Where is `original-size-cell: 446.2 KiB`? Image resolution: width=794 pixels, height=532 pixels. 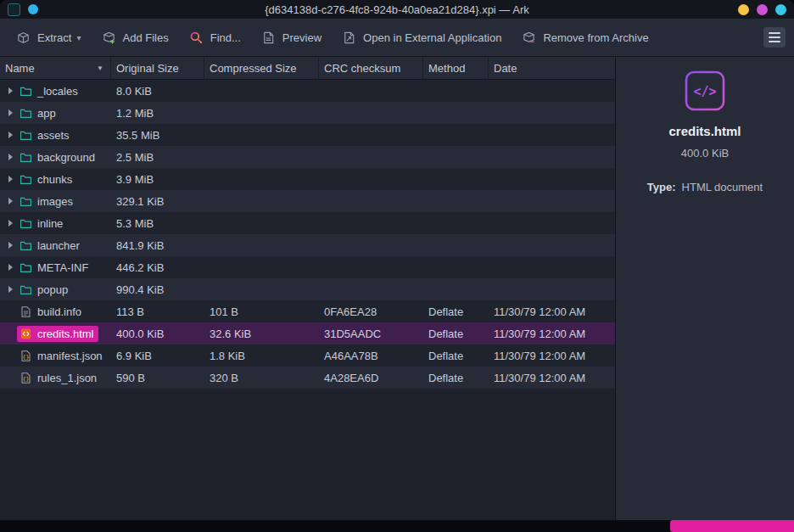 original-size-cell: 446.2 KiB is located at coordinates (158, 268).